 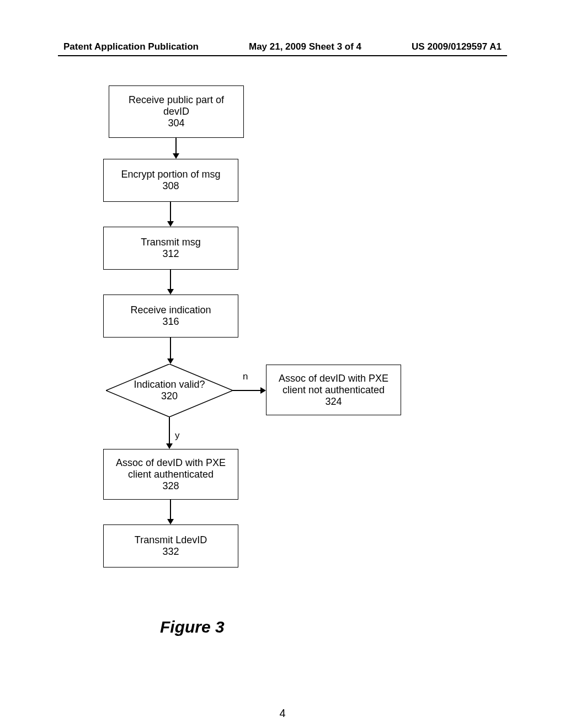 What do you see at coordinates (282, 56) in the screenshot?
I see `header-divider` at bounding box center [282, 56].